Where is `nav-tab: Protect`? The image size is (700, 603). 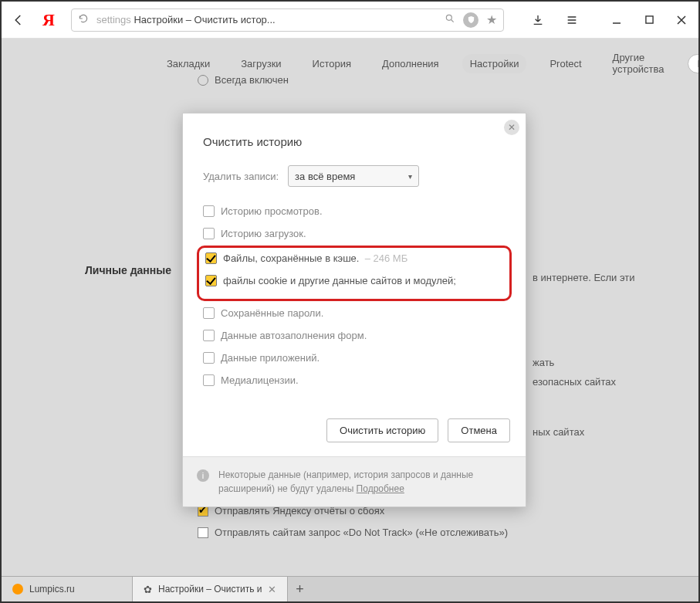 nav-tab: Protect is located at coordinates (565, 63).